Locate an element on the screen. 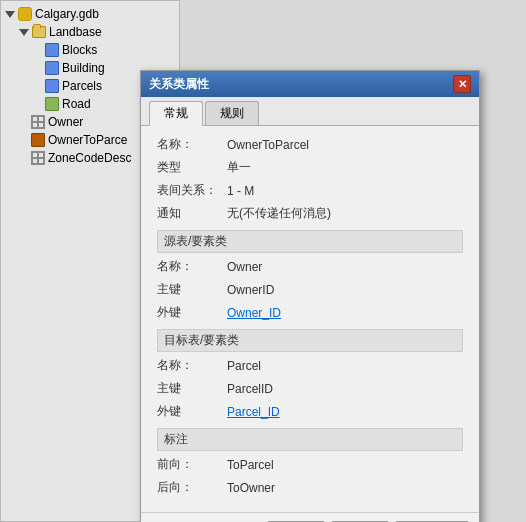 The height and width of the screenshot is (522, 526). dest-pk-label: 主键 is located at coordinates (192, 388).